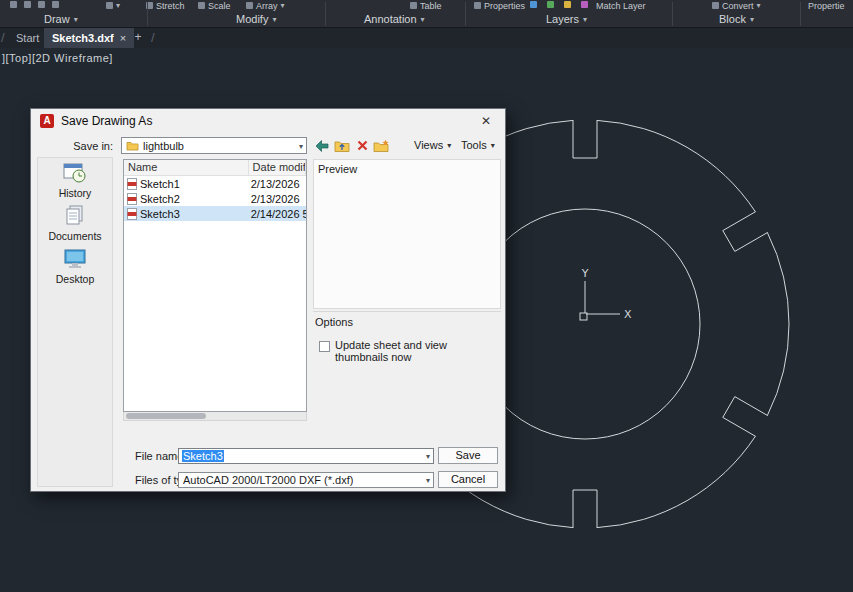 Image resolution: width=853 pixels, height=592 pixels. I want to click on file-row-sketch3-selected: Sketch3 2/14/2026 5, so click(215, 214).